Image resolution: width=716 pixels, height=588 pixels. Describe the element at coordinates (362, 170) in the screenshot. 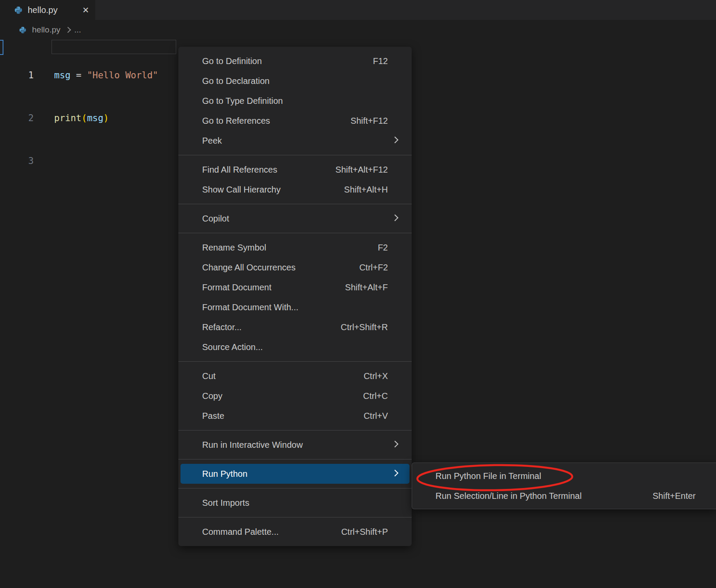

I see `shortcut: Shift+Alt+F12` at that location.